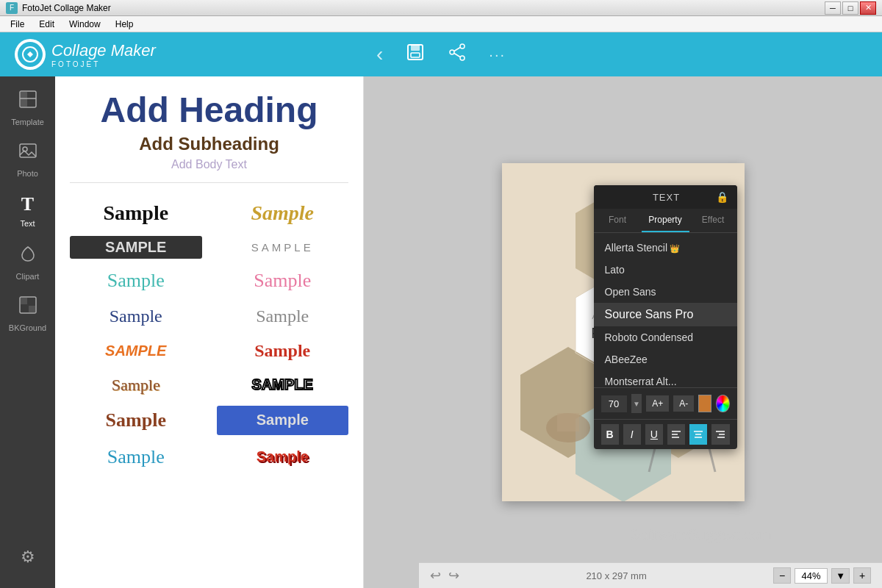 The height and width of the screenshot is (588, 882). I want to click on color-swatch, so click(705, 404).